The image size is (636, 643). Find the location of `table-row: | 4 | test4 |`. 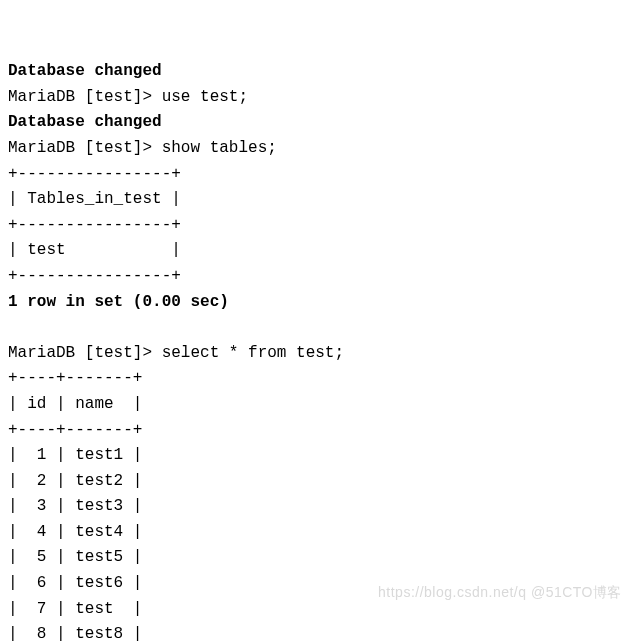

table-row: | 4 | test4 | is located at coordinates (75, 532).